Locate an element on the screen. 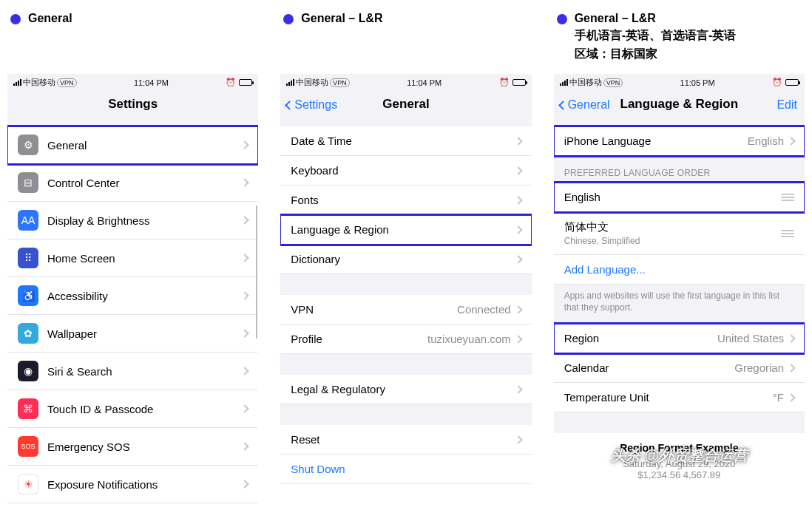  row-iphone-language: iPhone Language English is located at coordinates (679, 141).